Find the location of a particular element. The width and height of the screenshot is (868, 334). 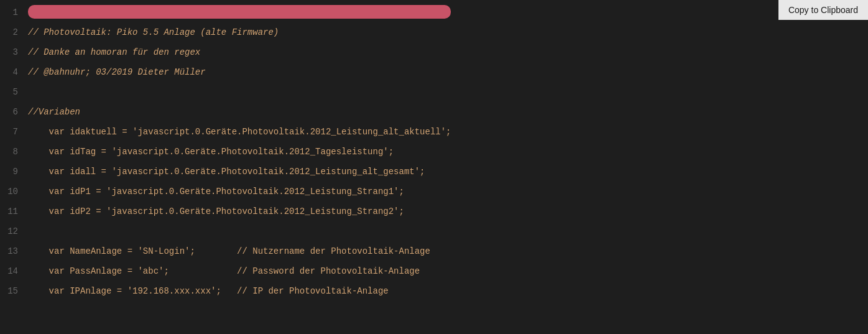

code-line: 6//Variaben is located at coordinates (434, 112).